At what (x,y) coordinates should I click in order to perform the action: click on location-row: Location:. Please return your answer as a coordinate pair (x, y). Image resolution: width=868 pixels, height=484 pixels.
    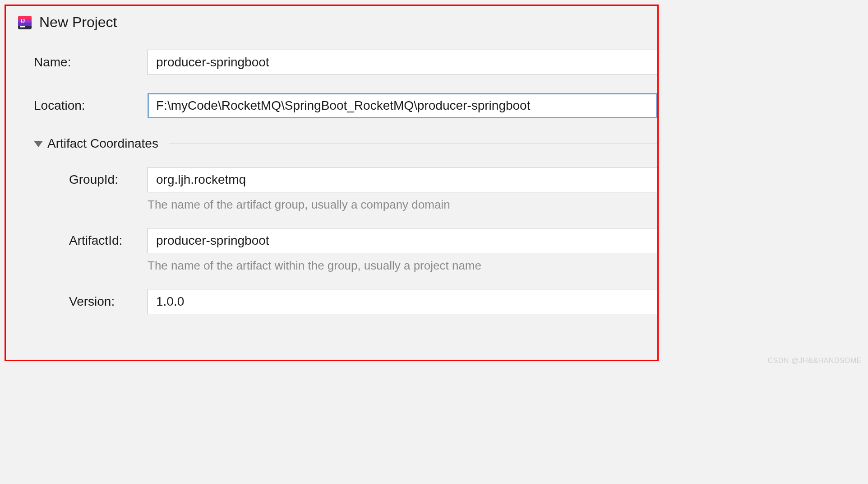
    Looking at the image, I should click on (346, 106).